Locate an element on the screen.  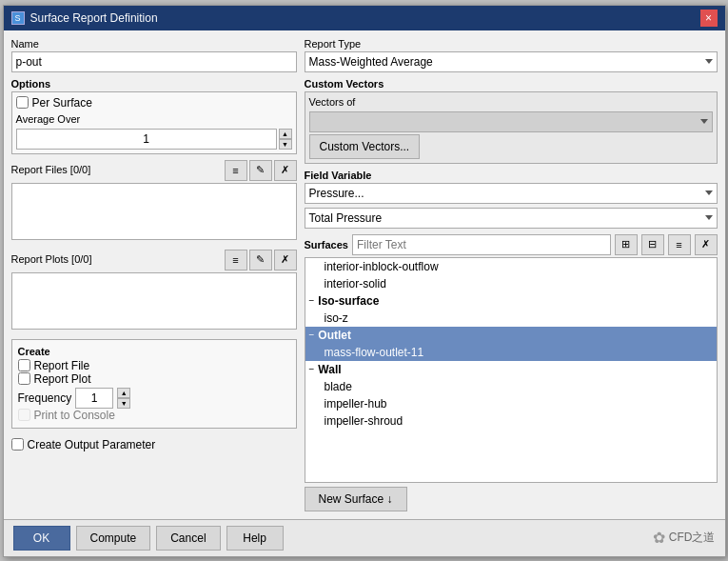
surface-item: impeller-shroud is located at coordinates (511, 421).